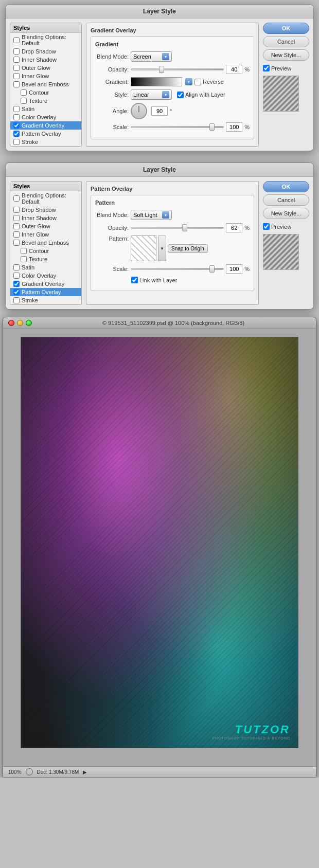 This screenshot has width=319, height=868. I want to click on blend-mode-arrow-2: ▼, so click(166, 215).